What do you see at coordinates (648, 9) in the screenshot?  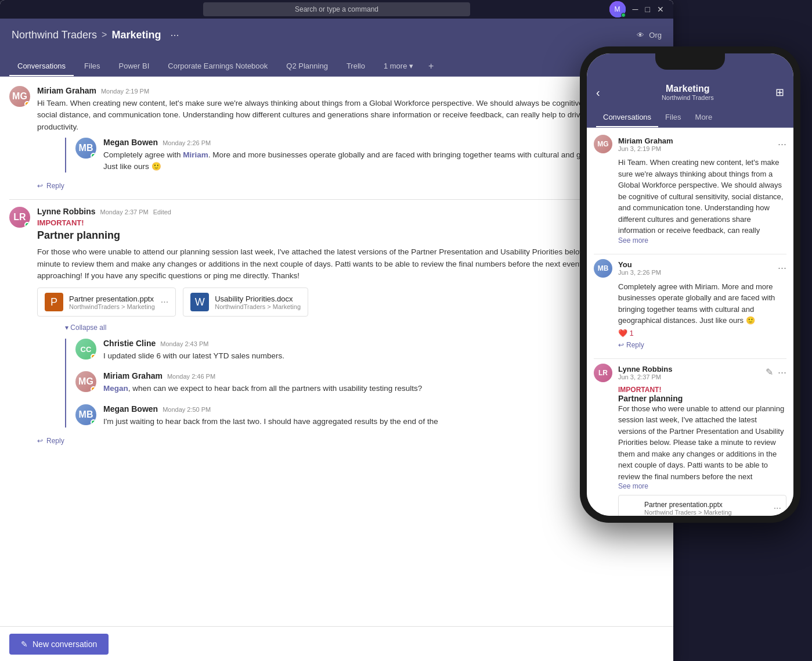 I see `maximize-button: □` at bounding box center [648, 9].